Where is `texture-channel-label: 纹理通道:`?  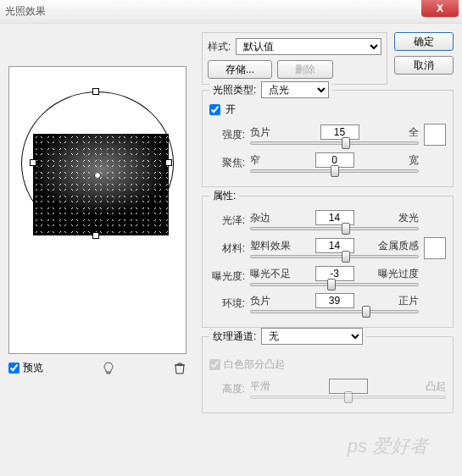
texture-channel-label: 纹理通道: is located at coordinates (234, 337).